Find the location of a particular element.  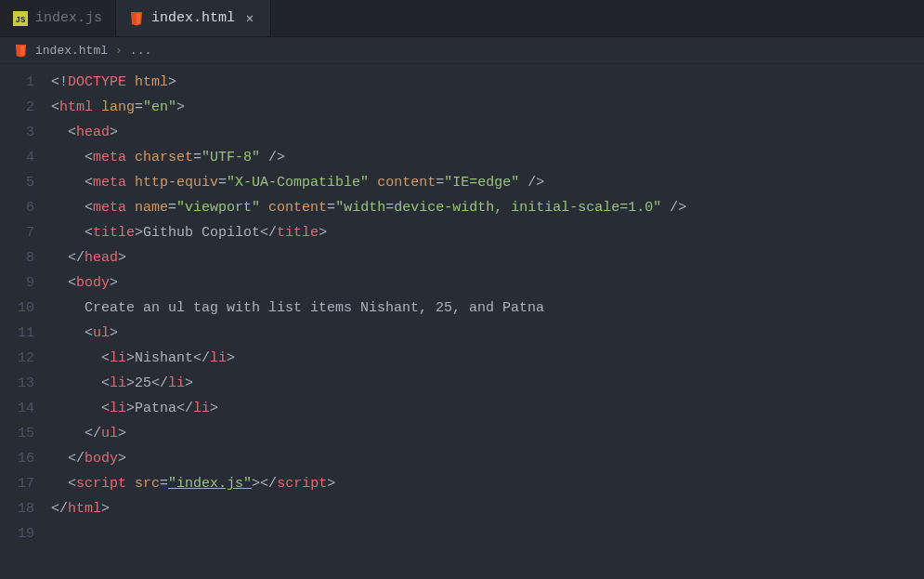

code-line: <html lang="en"> is located at coordinates (488, 108).